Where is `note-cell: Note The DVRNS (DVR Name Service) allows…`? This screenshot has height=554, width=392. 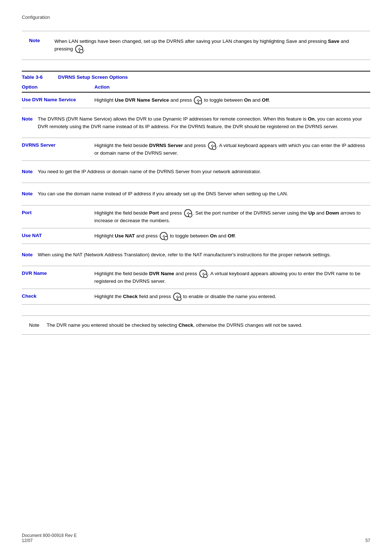 note-cell: Note The DVRNS (DVR Name Service) allows… is located at coordinates (196, 123).